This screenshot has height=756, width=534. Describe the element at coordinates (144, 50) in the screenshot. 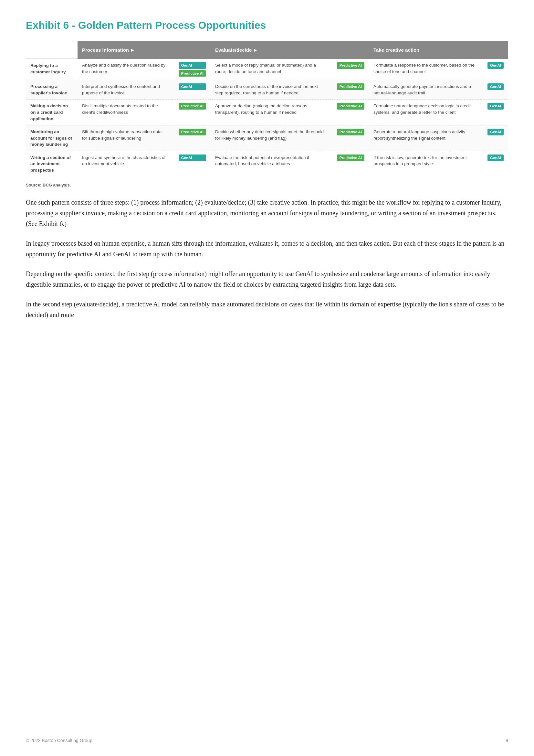

I see `col-header-process: Process information ►` at that location.